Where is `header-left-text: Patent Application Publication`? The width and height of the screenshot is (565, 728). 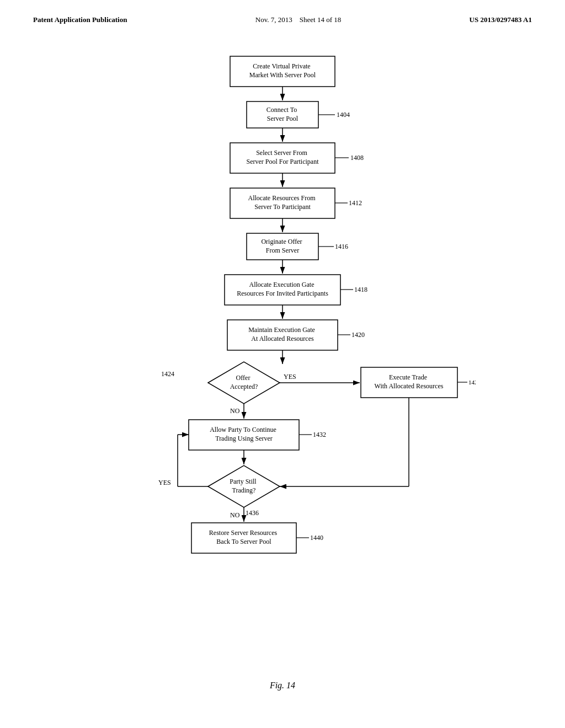
header-left-text: Patent Application Publication is located at coordinates (80, 20).